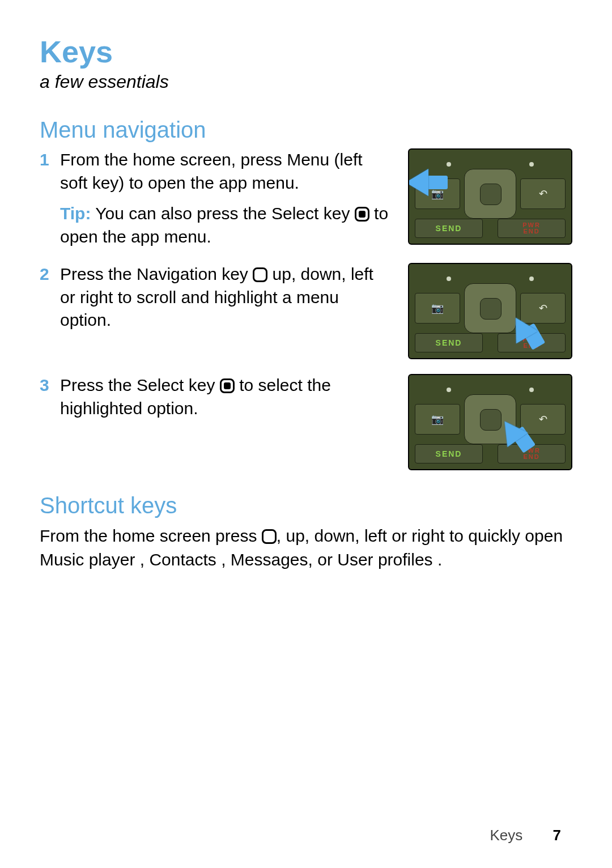 The height and width of the screenshot is (868, 612). What do you see at coordinates (173, 160) in the screenshot?
I see `step-1-text-a: From the home screen, press` at bounding box center [173, 160].